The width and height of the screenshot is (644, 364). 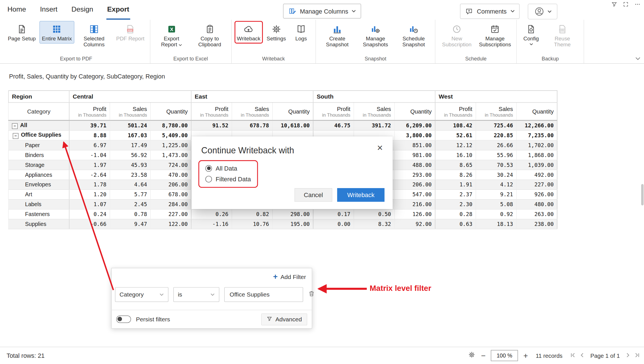 What do you see at coordinates (513, 11) in the screenshot?
I see `chevron-down-icon` at bounding box center [513, 11].